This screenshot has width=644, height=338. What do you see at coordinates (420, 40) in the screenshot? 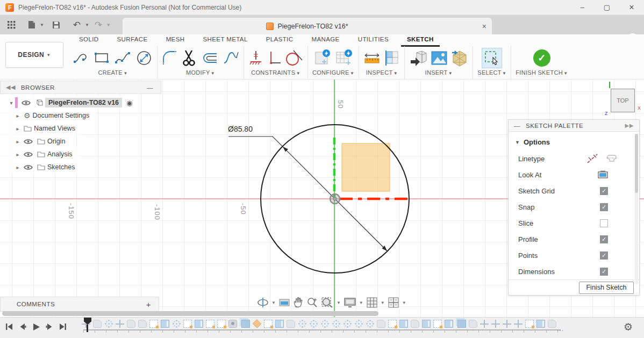
I see `tab-sketch: SKETCH` at bounding box center [420, 40].